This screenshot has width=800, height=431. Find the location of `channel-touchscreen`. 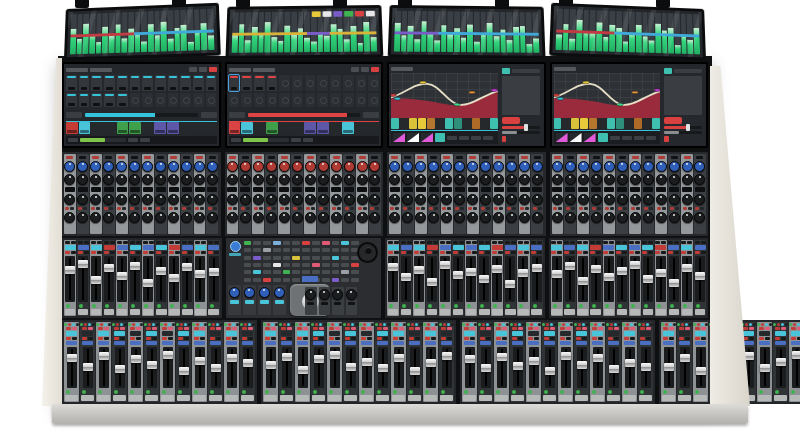

channel-touchscreen is located at coordinates (142, 105).